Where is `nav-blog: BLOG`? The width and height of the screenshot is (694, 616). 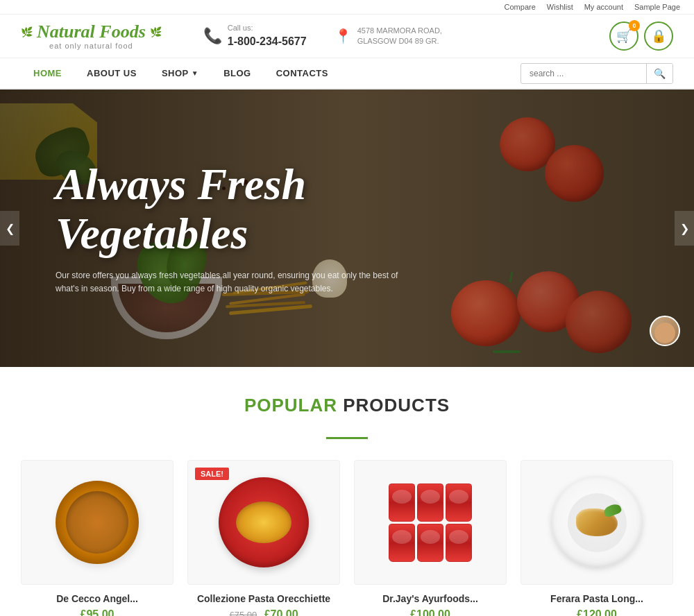
nav-blog: BLOG is located at coordinates (237, 74).